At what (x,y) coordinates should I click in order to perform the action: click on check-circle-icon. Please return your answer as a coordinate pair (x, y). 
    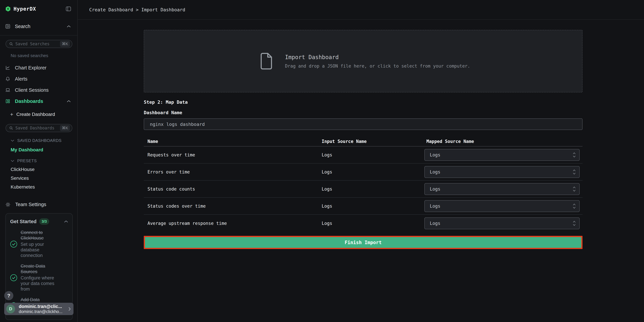
    Looking at the image, I should click on (14, 278).